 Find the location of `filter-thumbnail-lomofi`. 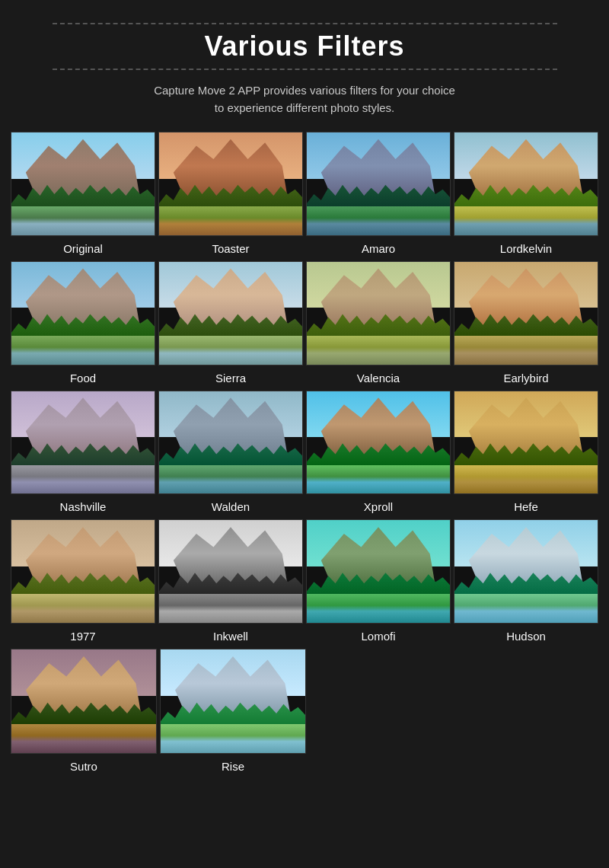

filter-thumbnail-lomofi is located at coordinates (378, 571).